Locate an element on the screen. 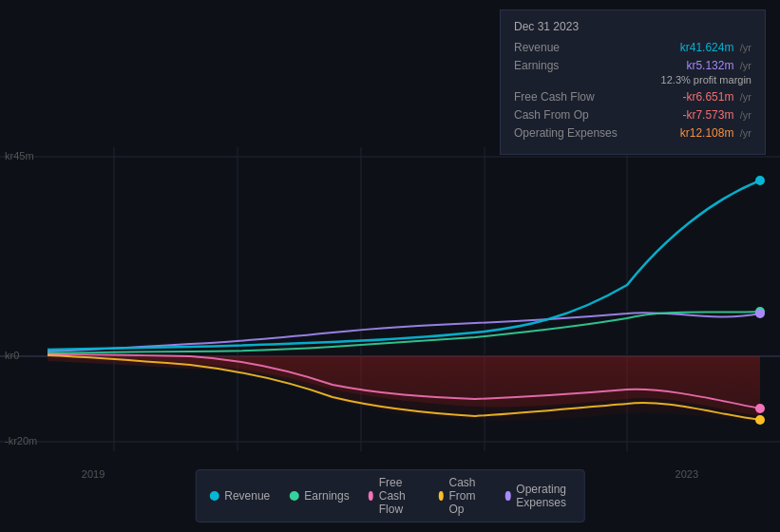 This screenshot has width=780, height=532. legend-dot-opex is located at coordinates (507, 496).